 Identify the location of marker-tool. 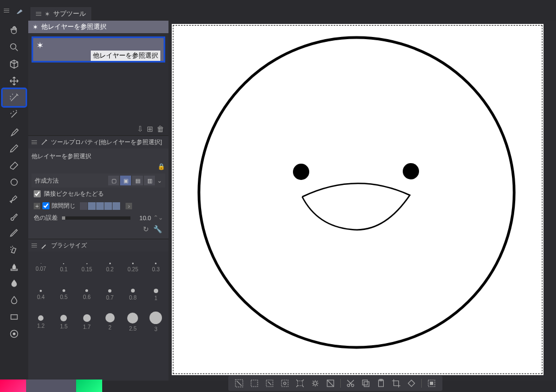
(14, 199).